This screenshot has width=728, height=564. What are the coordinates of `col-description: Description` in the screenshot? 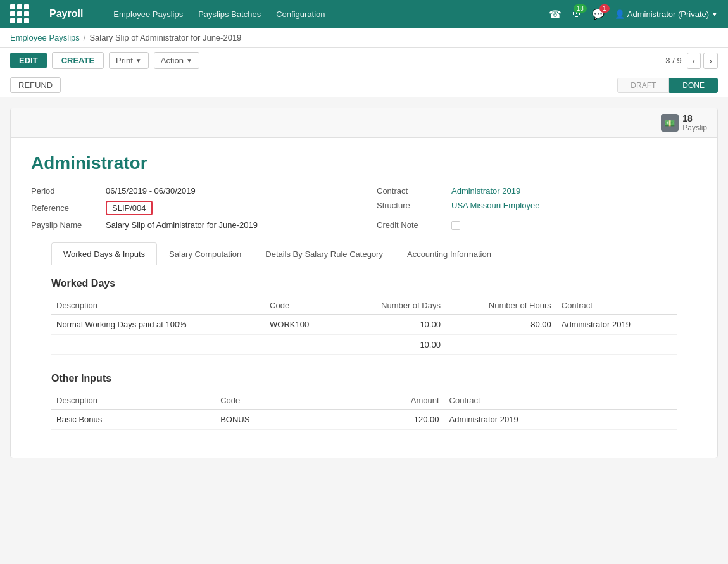 It's located at (158, 306).